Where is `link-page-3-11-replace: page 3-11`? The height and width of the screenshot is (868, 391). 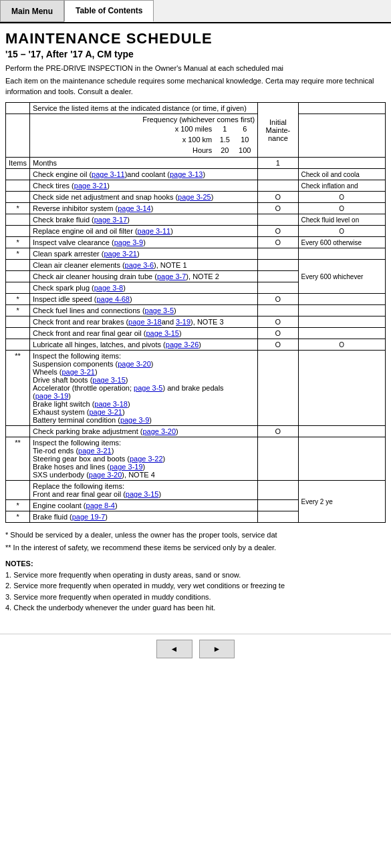 link-page-3-11-replace: page 3-11 is located at coordinates (154, 231).